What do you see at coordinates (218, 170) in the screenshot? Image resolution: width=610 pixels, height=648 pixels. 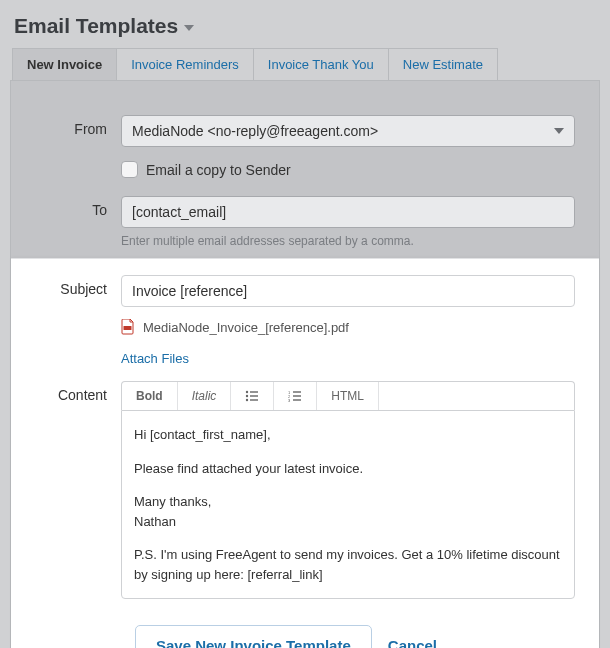 I see `copy-to-sender-label: Email a copy to Sender` at bounding box center [218, 170].